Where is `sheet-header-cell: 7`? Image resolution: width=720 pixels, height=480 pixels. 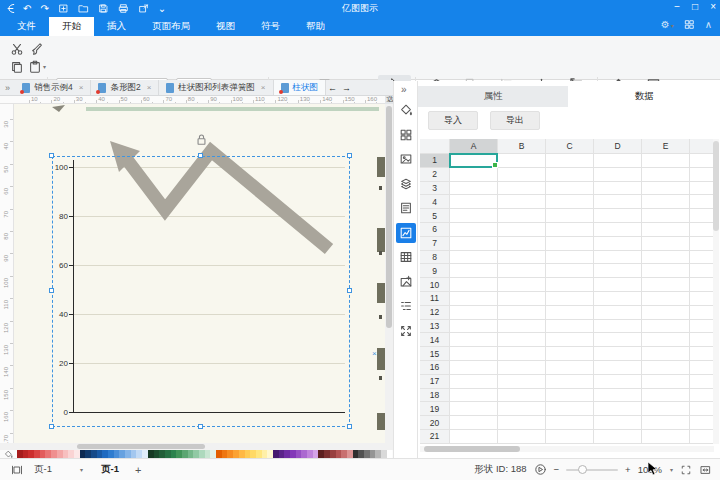 sheet-header-cell: 7 is located at coordinates (435, 244).